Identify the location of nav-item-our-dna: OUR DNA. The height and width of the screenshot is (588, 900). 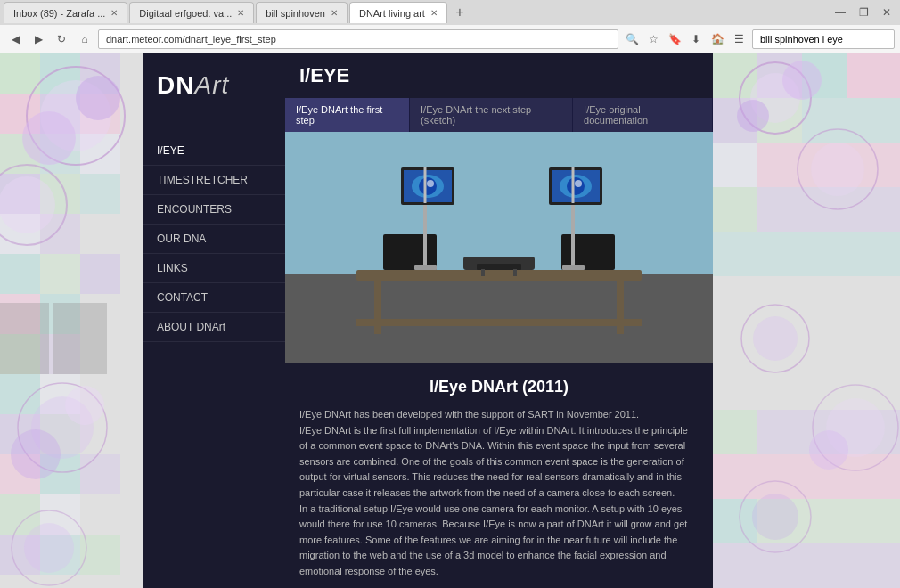
(214, 239).